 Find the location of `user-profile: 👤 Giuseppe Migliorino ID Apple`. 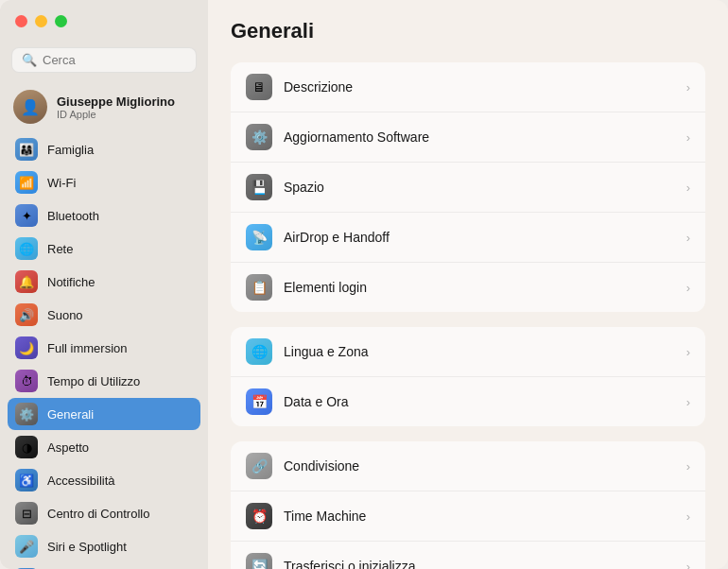

user-profile: 👤 Giuseppe Migliorino ID Apple is located at coordinates (104, 109).